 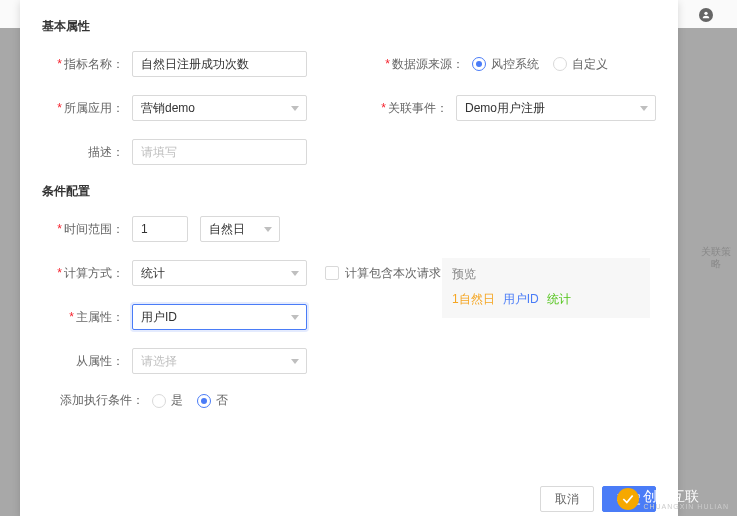 What do you see at coordinates (716, 258) in the screenshot?
I see `side-column-header: 关联策略` at bounding box center [716, 258].